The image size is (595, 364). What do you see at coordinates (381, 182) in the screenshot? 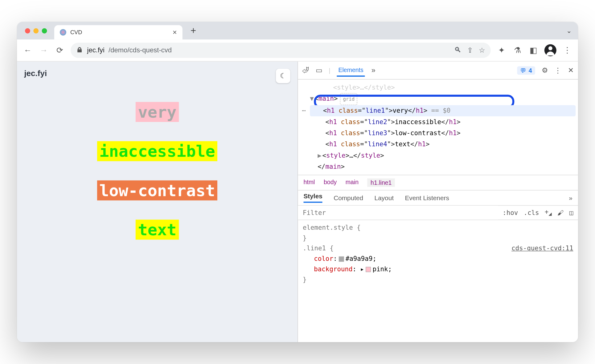
I see `crumb-current: h1.line1` at bounding box center [381, 182].